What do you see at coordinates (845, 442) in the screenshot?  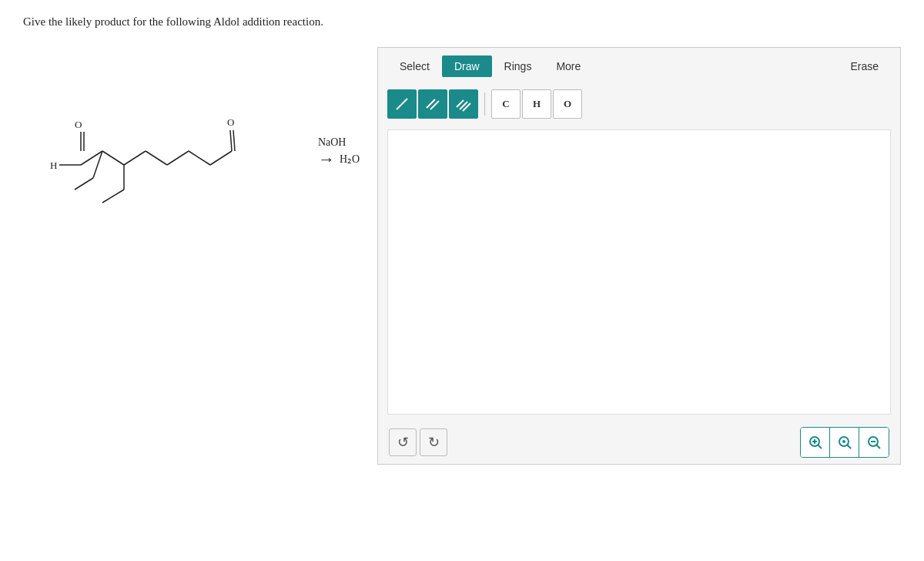 I see `zoom-select-icon` at bounding box center [845, 442].